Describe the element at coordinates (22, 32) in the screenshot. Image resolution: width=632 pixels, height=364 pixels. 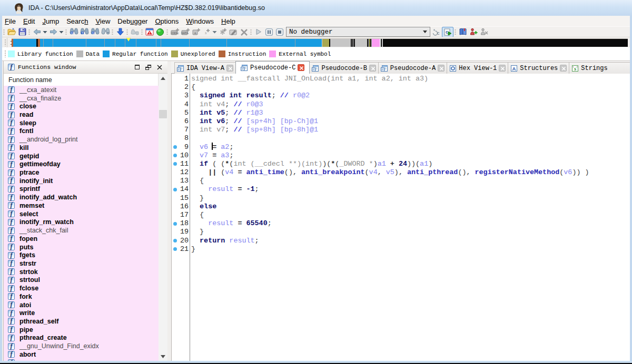
I see `save-icon` at that location.